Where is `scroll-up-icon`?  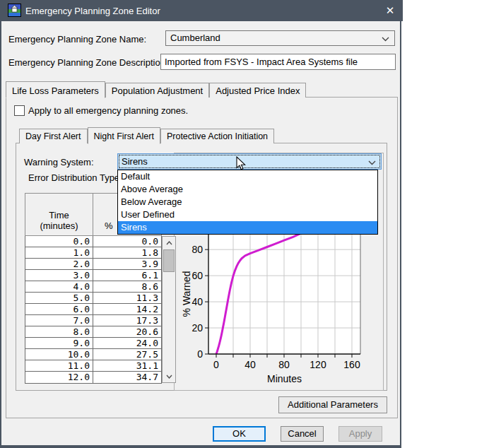 scroll-up-icon is located at coordinates (169, 243).